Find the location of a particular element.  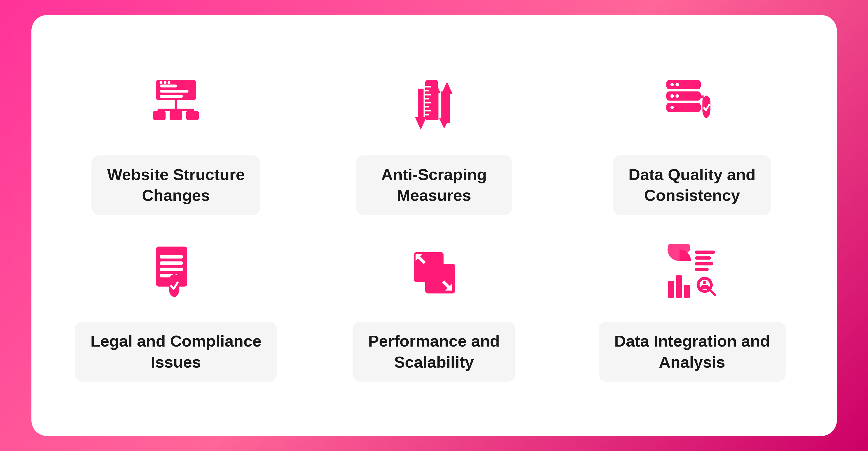

data-integration-icon is located at coordinates (692, 272).